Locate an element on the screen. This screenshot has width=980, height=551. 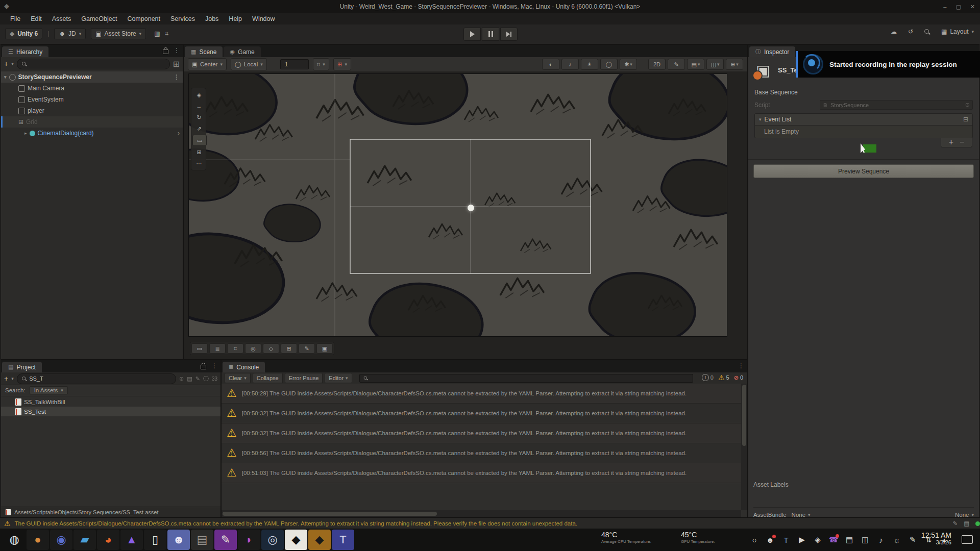
warning-count: ⚠ 5 is located at coordinates (724, 378).